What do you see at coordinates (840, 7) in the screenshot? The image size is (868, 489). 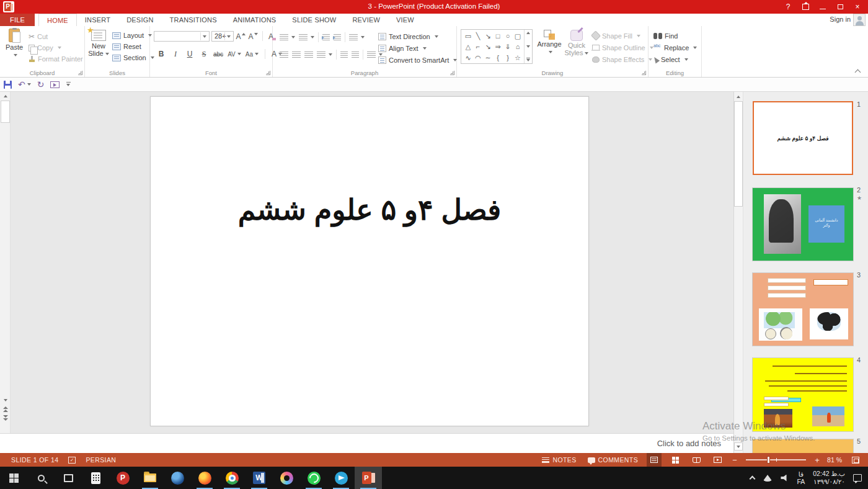 I see `restore-button` at bounding box center [840, 7].